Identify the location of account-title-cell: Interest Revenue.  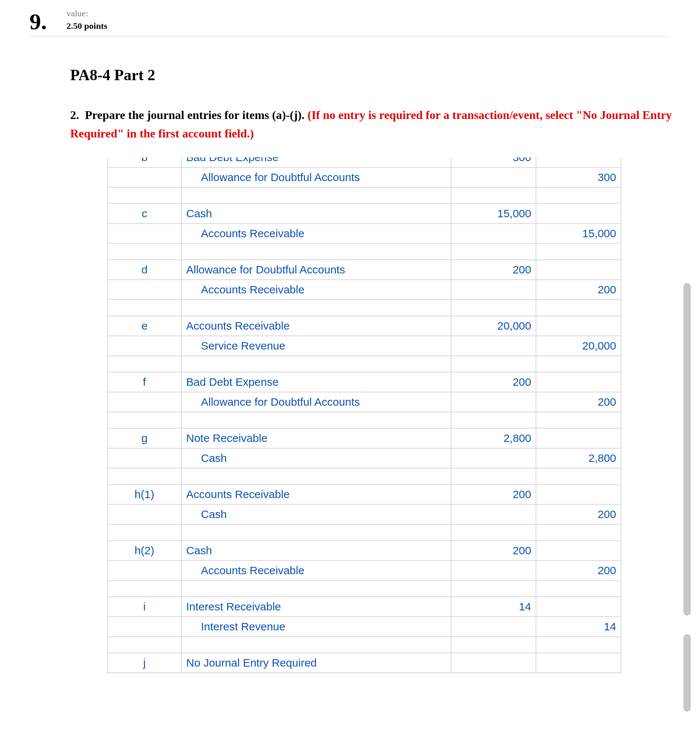
(316, 627).